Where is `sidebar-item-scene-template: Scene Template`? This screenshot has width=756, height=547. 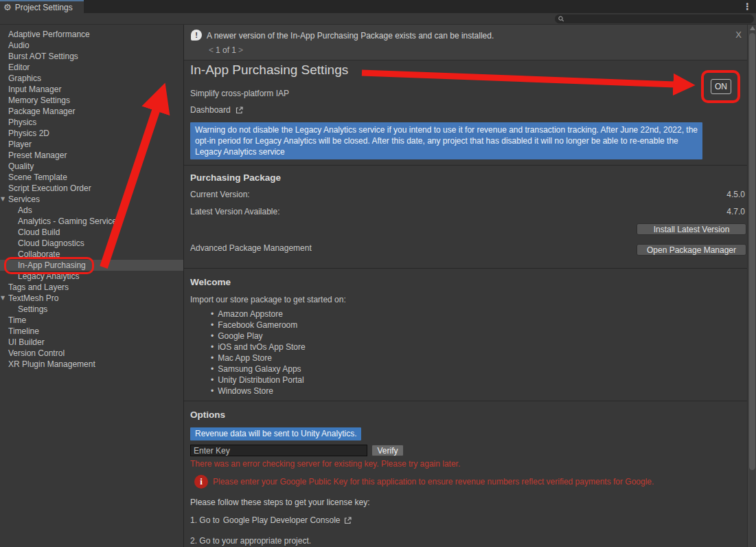
sidebar-item-scene-template: Scene Template is located at coordinates (92, 177).